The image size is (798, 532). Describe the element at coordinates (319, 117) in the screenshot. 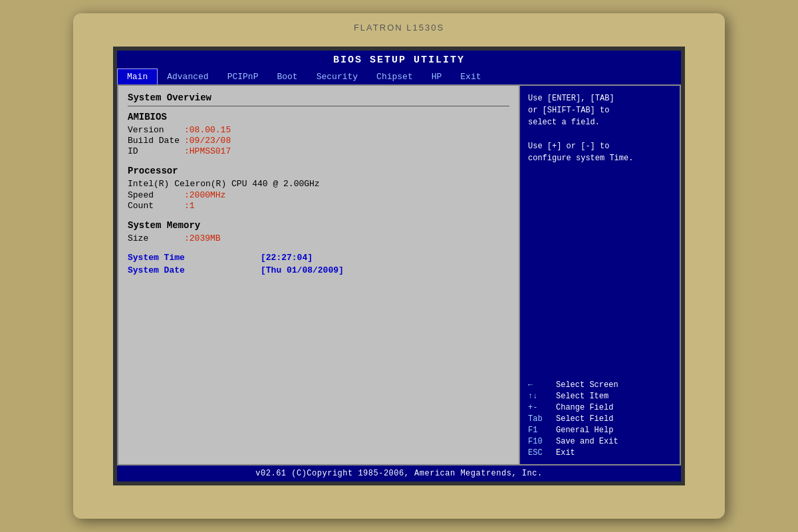

I see `amibios-label: AMIBIOS` at that location.